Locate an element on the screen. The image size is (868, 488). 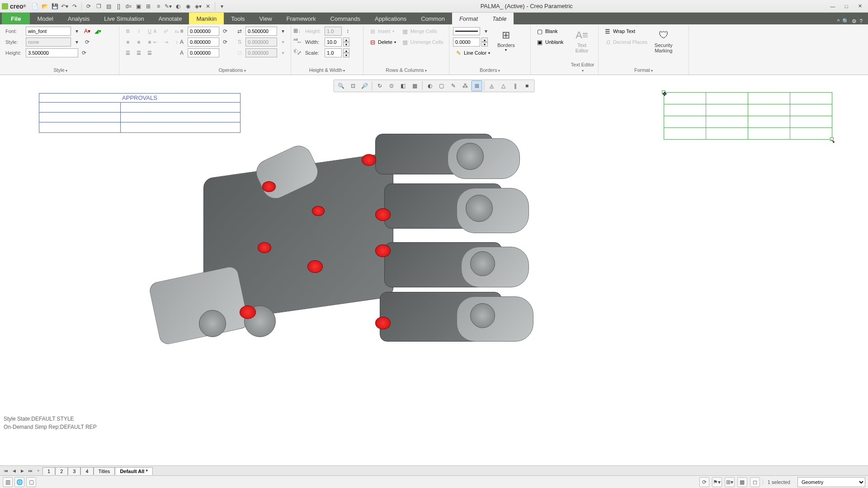
box-select-icon: ◻ is located at coordinates (755, 482).